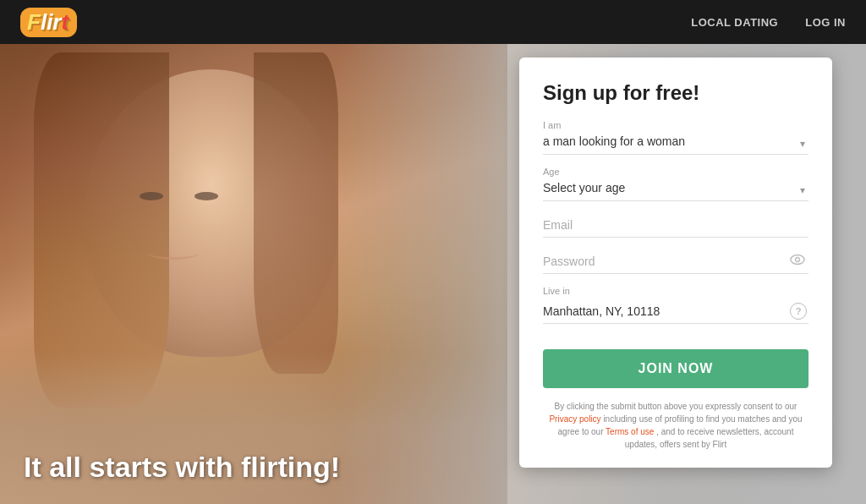  What do you see at coordinates (676, 188) in the screenshot?
I see `age-select: Select your age 18192021 22232425 303540…` at bounding box center [676, 188].